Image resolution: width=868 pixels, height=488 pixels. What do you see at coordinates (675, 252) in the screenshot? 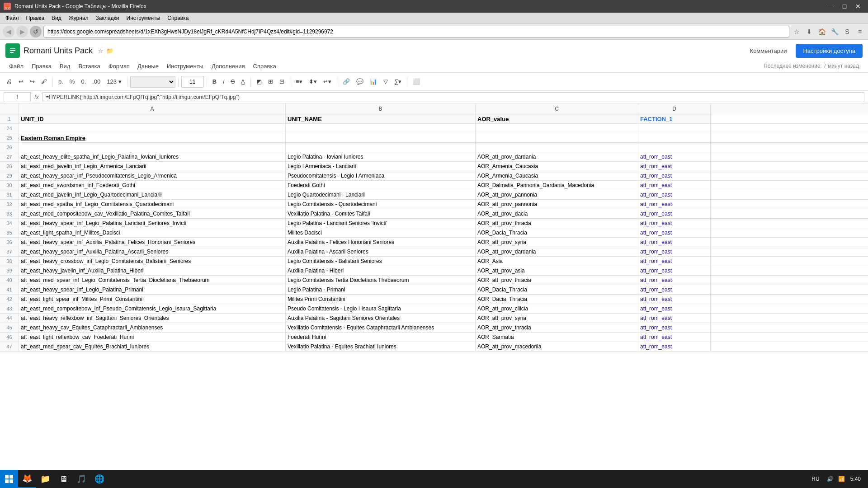
I see `cell-37d: att_rom_east` at bounding box center [675, 252].